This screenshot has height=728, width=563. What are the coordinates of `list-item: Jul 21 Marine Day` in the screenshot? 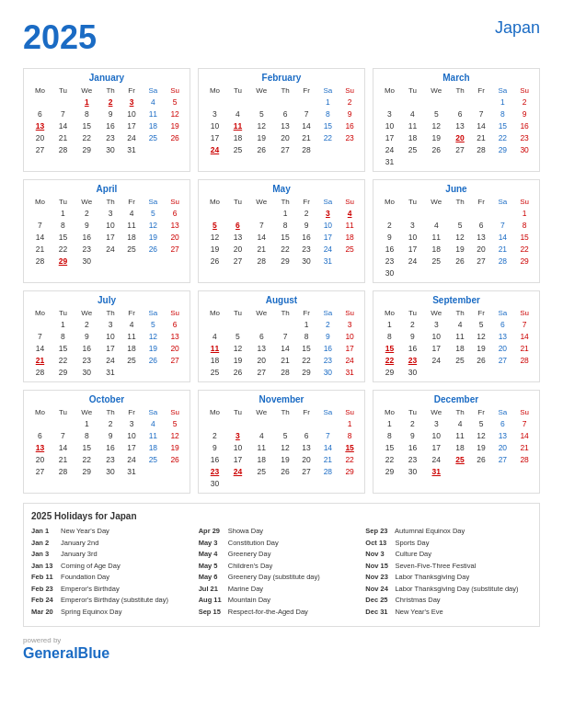 It's located at (282, 590).